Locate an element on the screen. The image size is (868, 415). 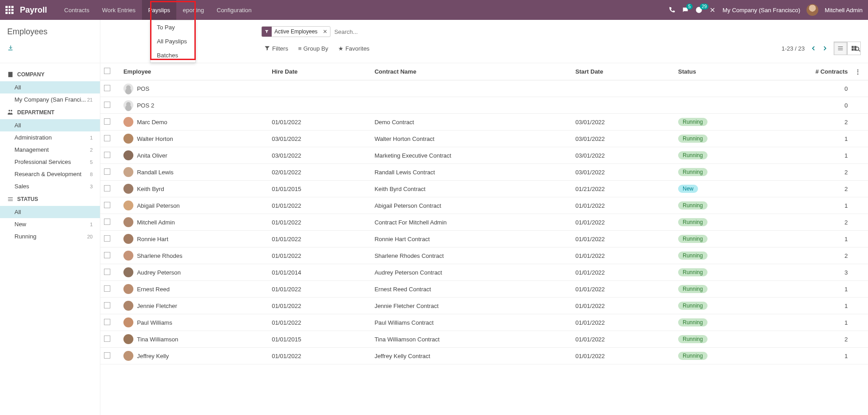
pager-text: 1-23 / 23 is located at coordinates (793, 49).